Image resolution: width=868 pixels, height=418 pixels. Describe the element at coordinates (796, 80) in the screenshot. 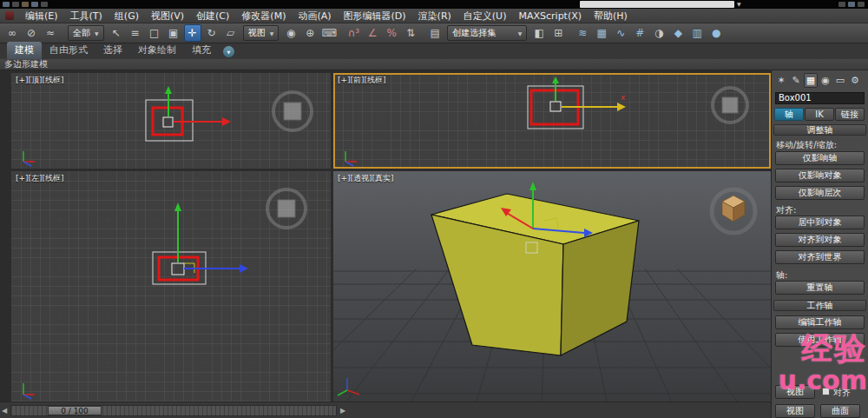

I see `modify-tab-icon: ✎` at that location.